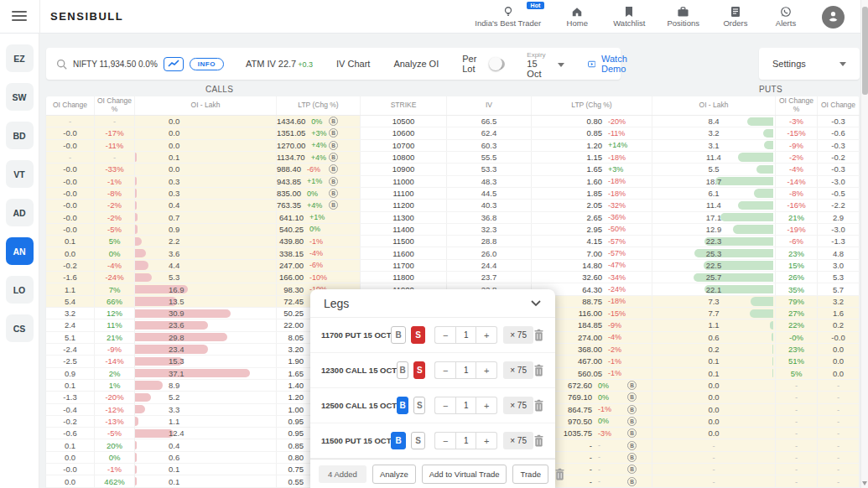 Image resolution: width=868 pixels, height=488 pixels. I want to click on sidebar-item-bd: BD, so click(20, 136).